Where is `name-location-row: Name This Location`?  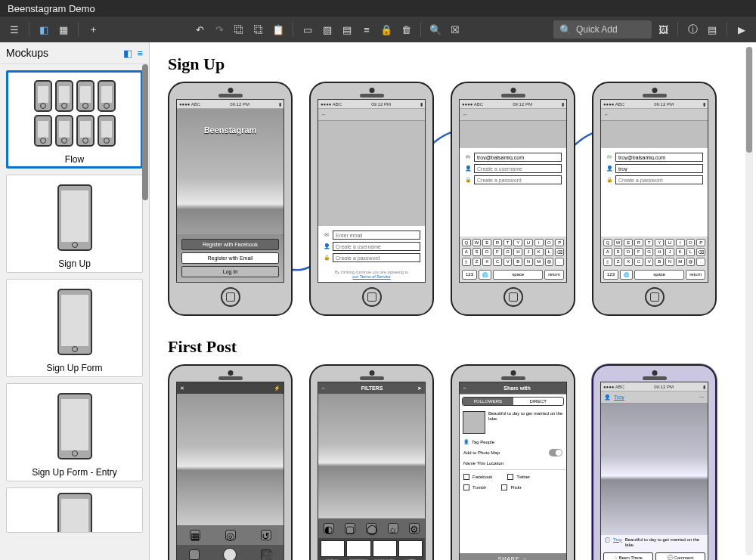
name-location-row: Name This Location is located at coordinates (513, 463).